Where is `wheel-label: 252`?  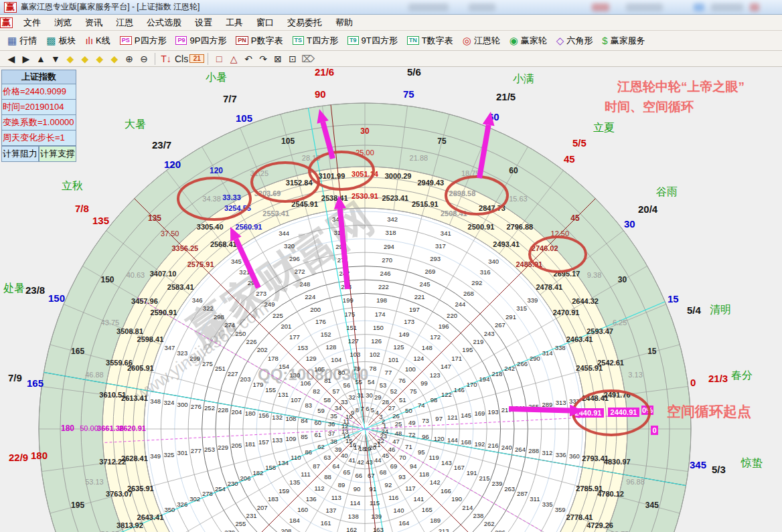
wheel-label: 252 is located at coordinates (210, 408).